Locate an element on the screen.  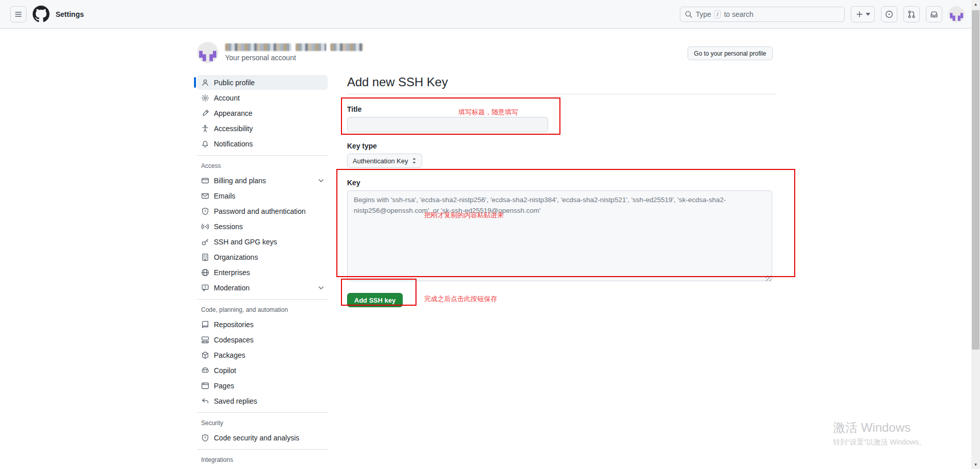
key-icon is located at coordinates (205, 242).